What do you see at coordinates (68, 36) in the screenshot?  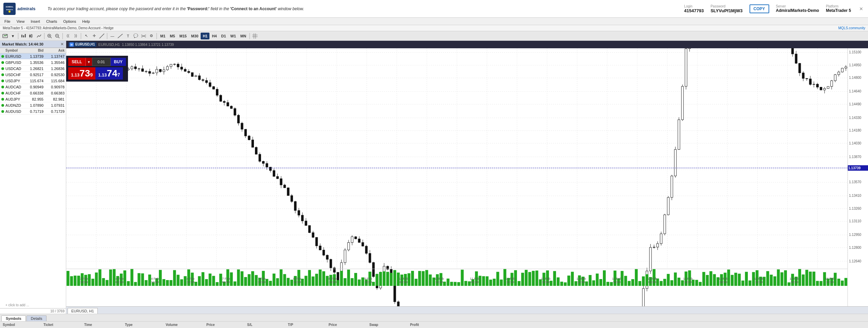 I see `scroll-chart-btn: ⟨⟨` at bounding box center [68, 36].